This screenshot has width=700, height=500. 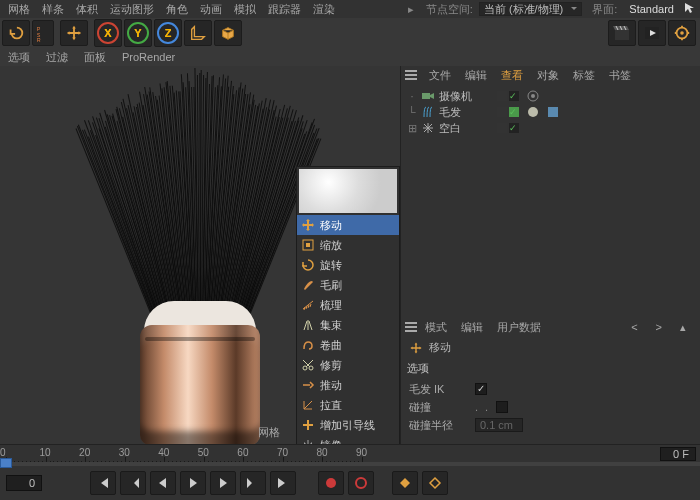 I want to click on autokey-button, so click(x=361, y=483).